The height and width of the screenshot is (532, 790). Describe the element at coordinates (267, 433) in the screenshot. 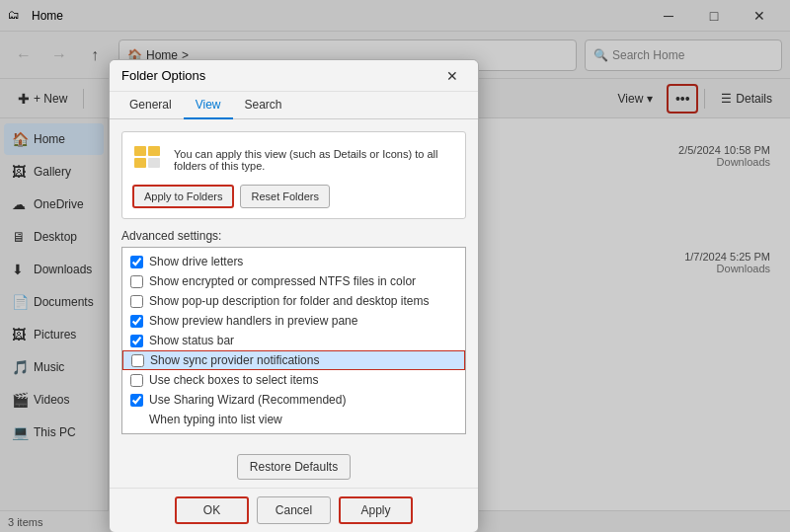

I see `adv-auto-search-label: Automatically type into the Search Box` at that location.